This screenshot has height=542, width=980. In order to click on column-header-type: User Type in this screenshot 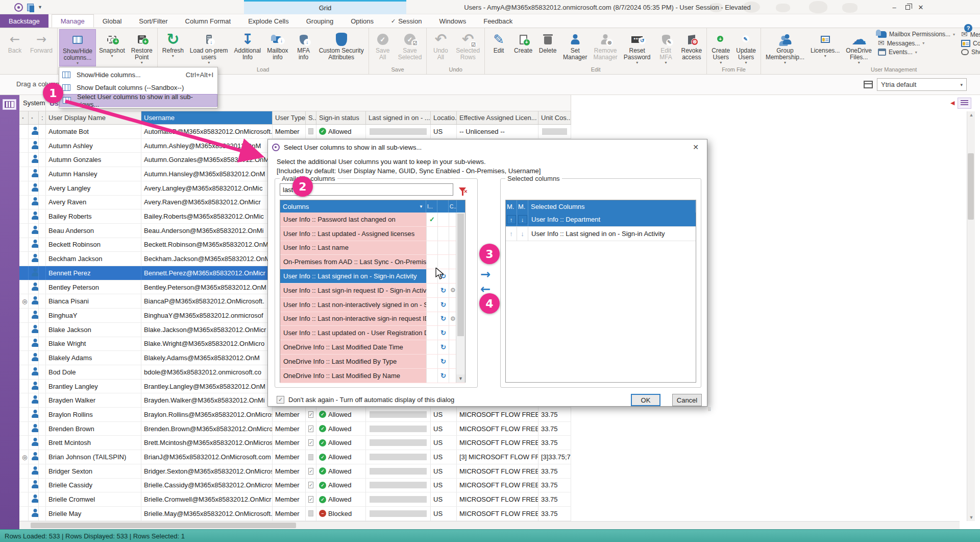, I will do `click(289, 117)`.